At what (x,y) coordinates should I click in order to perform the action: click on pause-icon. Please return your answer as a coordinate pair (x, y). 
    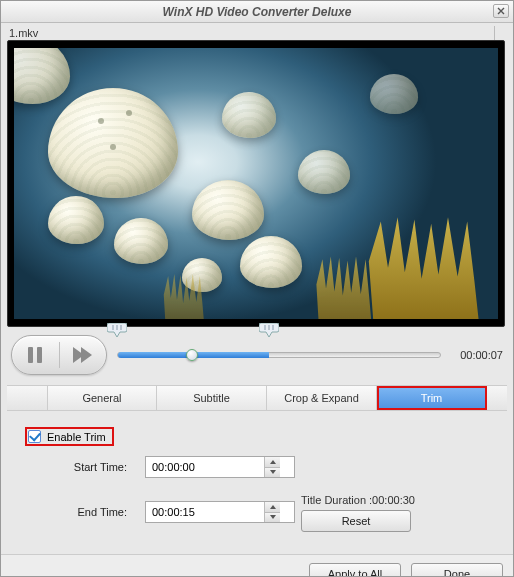
    Looking at the image, I should click on (35, 355).